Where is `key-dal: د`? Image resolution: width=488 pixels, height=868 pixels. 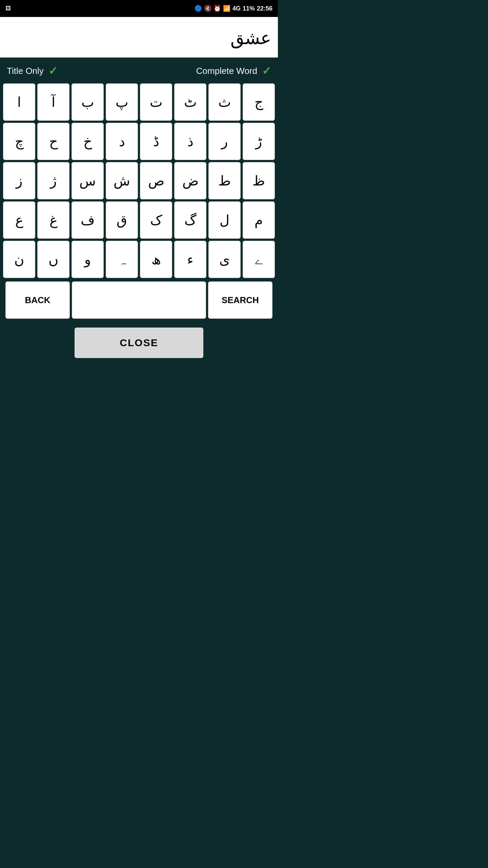 key-dal: د is located at coordinates (122, 141).